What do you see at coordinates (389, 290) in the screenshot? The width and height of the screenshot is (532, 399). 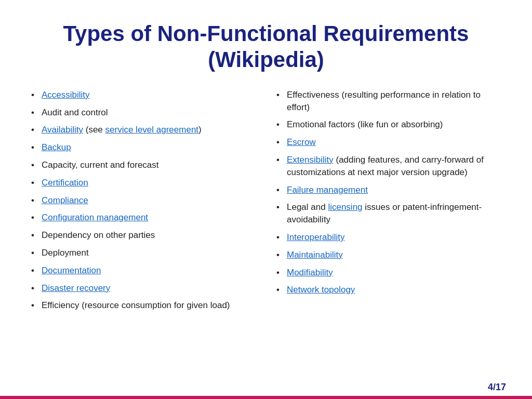 I see `list-item: Network topology` at bounding box center [389, 290].